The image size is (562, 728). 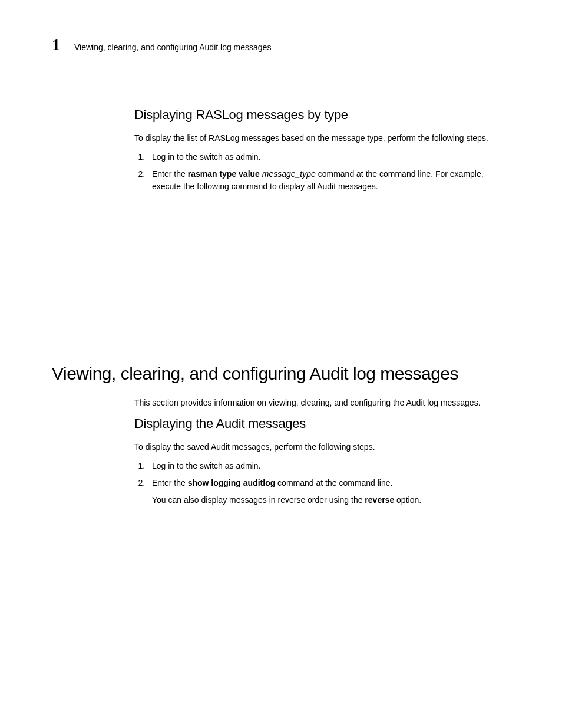 What do you see at coordinates (173, 47) in the screenshot?
I see `running-header-title: Viewing, clearing, and configuring Audit…` at bounding box center [173, 47].